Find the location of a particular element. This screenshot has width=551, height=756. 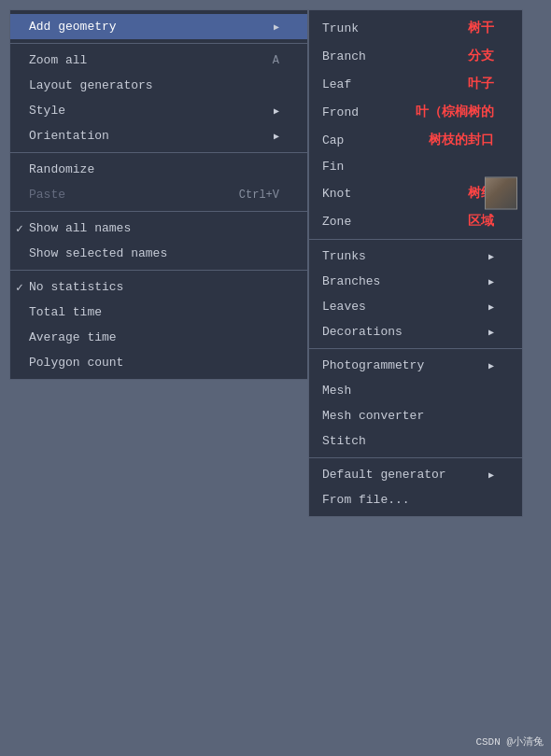

menu-item-label: Branch is located at coordinates (344, 56).